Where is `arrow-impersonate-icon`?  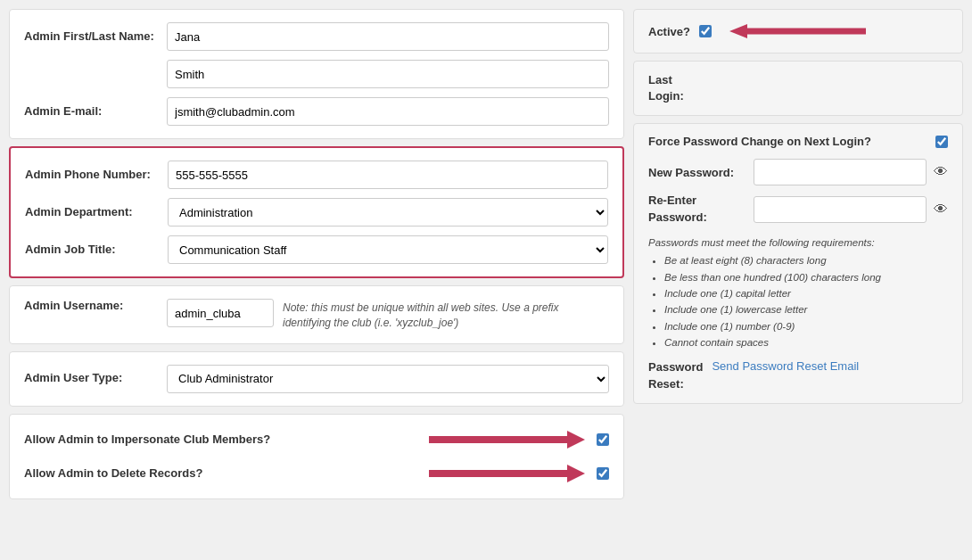
arrow-impersonate-icon is located at coordinates (509, 440).